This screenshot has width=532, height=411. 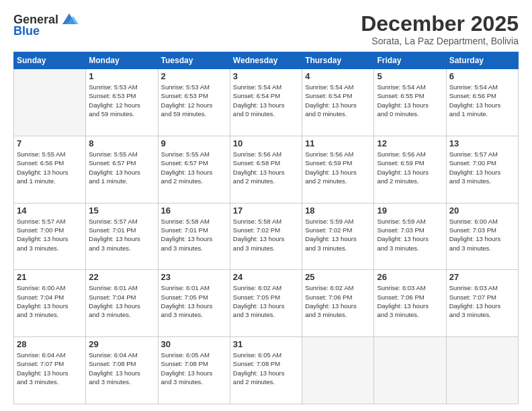 What do you see at coordinates (194, 77) in the screenshot?
I see `day-number: 2` at bounding box center [194, 77].